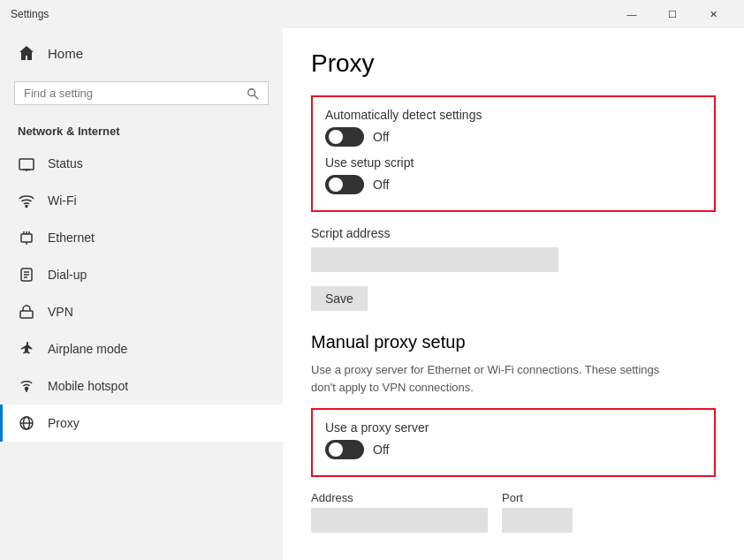  Describe the element at coordinates (672, 14) in the screenshot. I see `window-controls: — ☐ ✕` at that location.